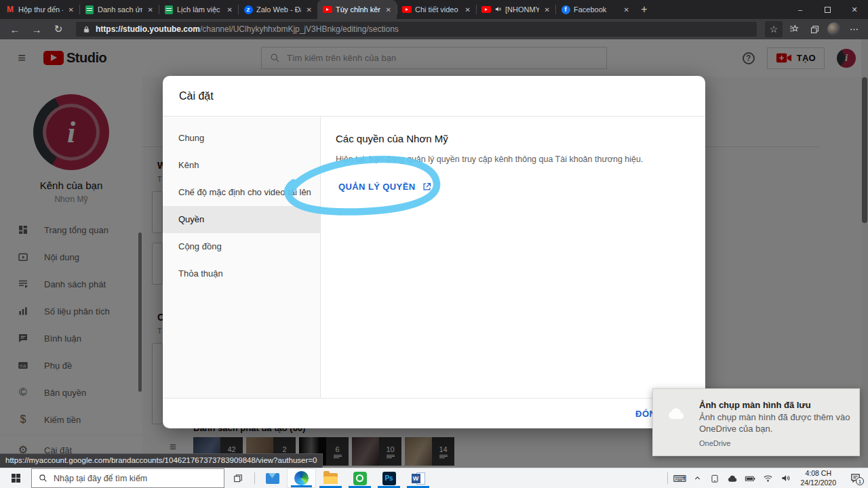 Image resolution: width=868 pixels, height=488 pixels. Describe the element at coordinates (785, 479) in the screenshot. I see `volume-icon` at that location.